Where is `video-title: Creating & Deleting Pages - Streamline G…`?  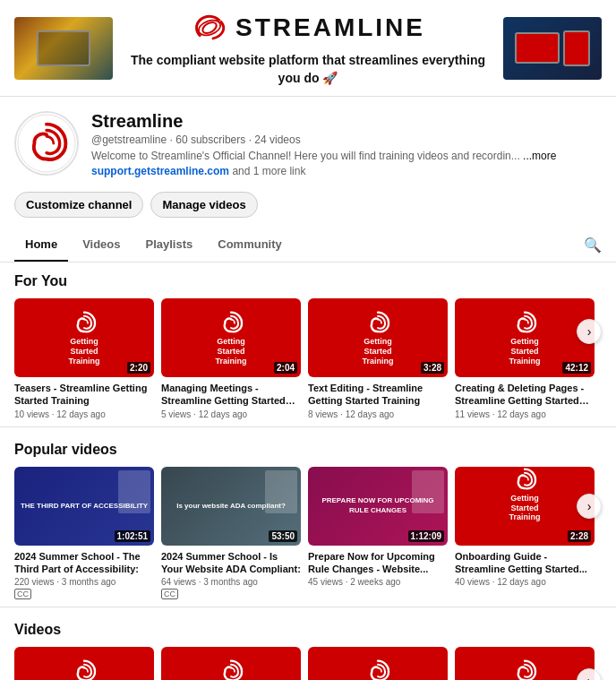
video-title: Creating & Deleting Pages - Streamline G… is located at coordinates (525, 394).